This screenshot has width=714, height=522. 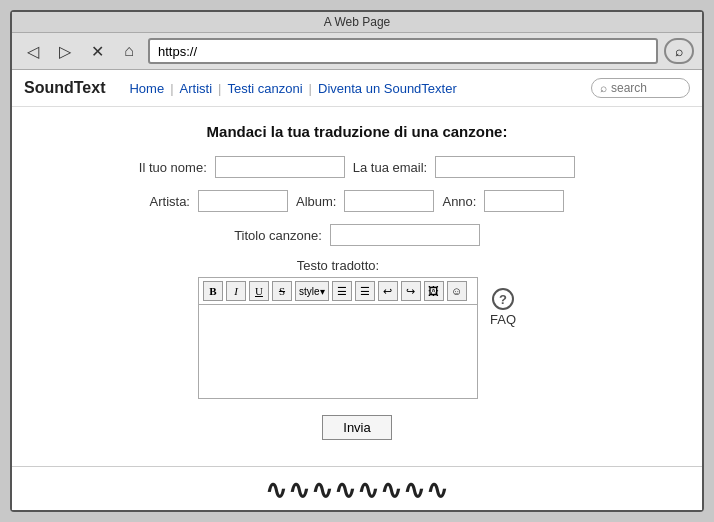 I want to click on testo-label-block: Testo tradotto: B I U S style ▾, so click(x=338, y=328).